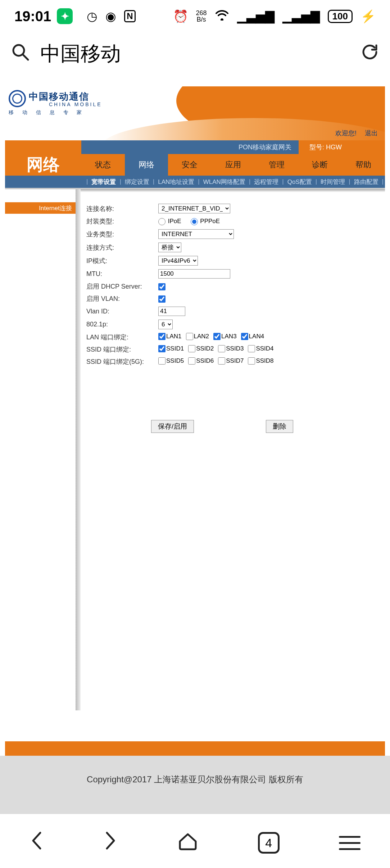 The width and height of the screenshot is (390, 868). What do you see at coordinates (340, 17) in the screenshot?
I see `battery-indicator: 100` at bounding box center [340, 17].